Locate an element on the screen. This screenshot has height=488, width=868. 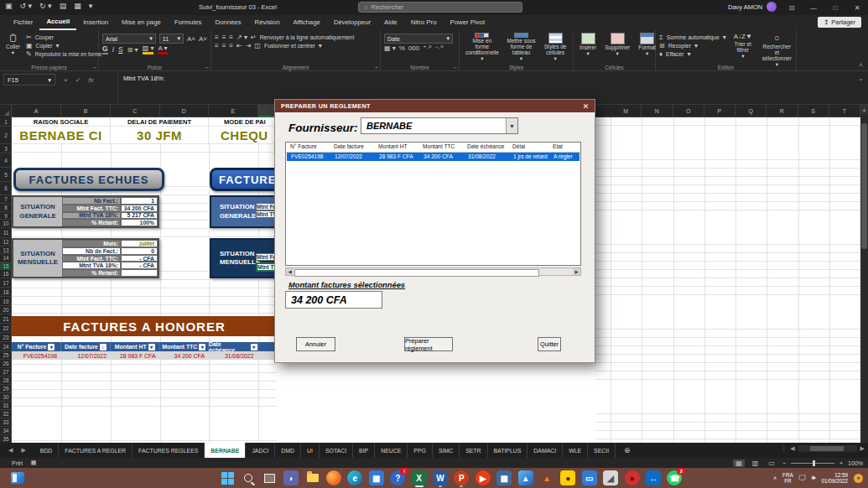
cell-delai-paiement-value: 30 JFM is located at coordinates (159, 136).